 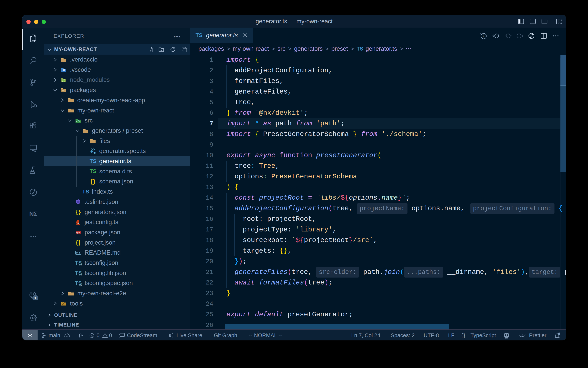 I want to click on svg-text: 1, so click(x=35, y=298).